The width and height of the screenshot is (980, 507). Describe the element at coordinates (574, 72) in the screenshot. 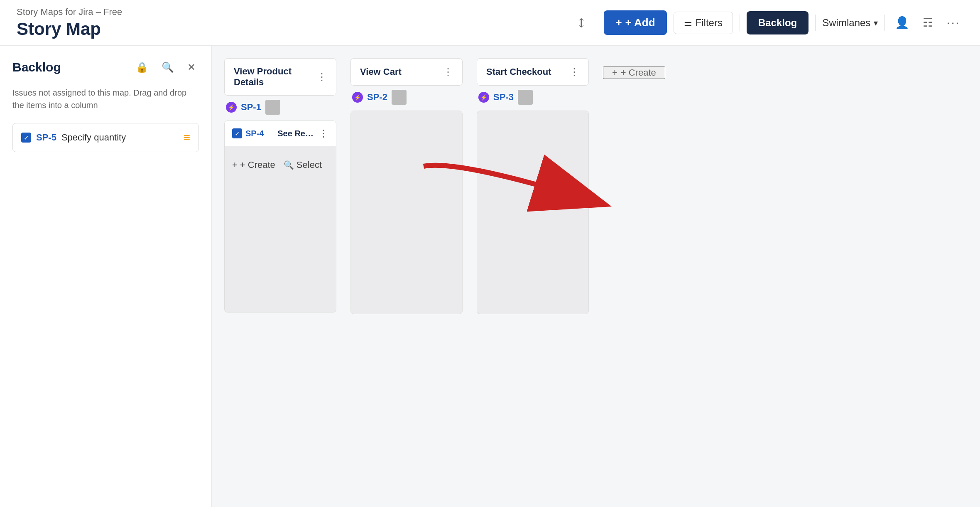

I see `col-menu-3: ⋮` at that location.